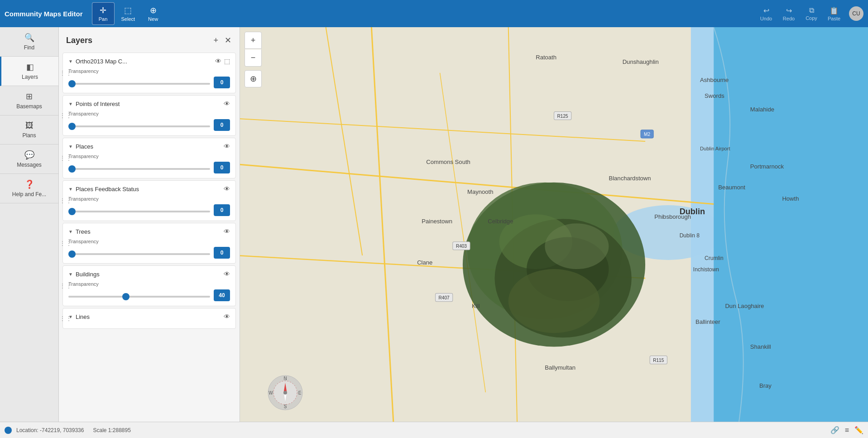 The image size is (868, 438). I want to click on help-icon: ❓, so click(29, 184).